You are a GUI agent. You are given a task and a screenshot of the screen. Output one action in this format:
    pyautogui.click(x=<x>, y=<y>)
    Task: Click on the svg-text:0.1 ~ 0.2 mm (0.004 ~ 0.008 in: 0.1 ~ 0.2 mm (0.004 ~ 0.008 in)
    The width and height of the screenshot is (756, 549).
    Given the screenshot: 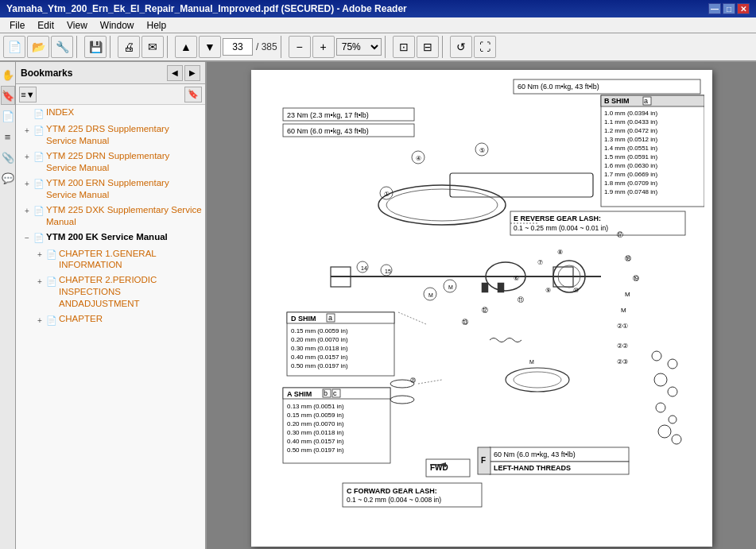 What is the action you would take?
    pyautogui.click(x=394, y=500)
    